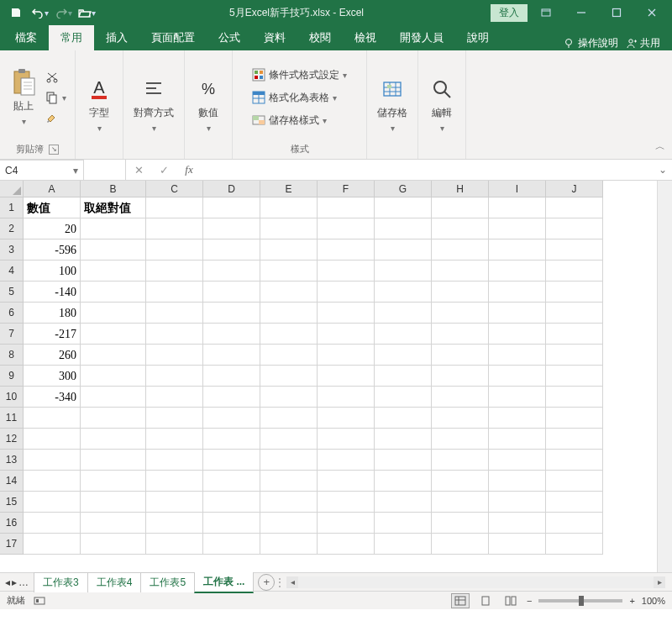  What do you see at coordinates (289, 189) in the screenshot?
I see `col-header-e: E` at bounding box center [289, 189].